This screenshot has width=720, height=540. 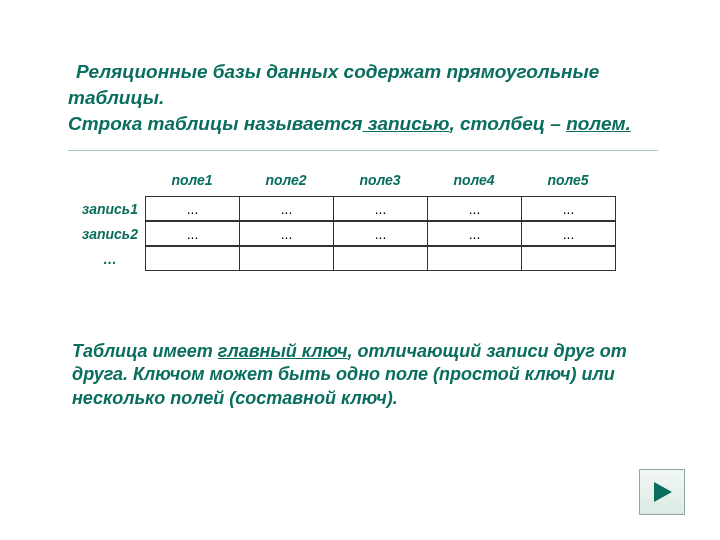 I want to click on table-row: запись2 ... ... ... ... ..., so click(x=346, y=234).